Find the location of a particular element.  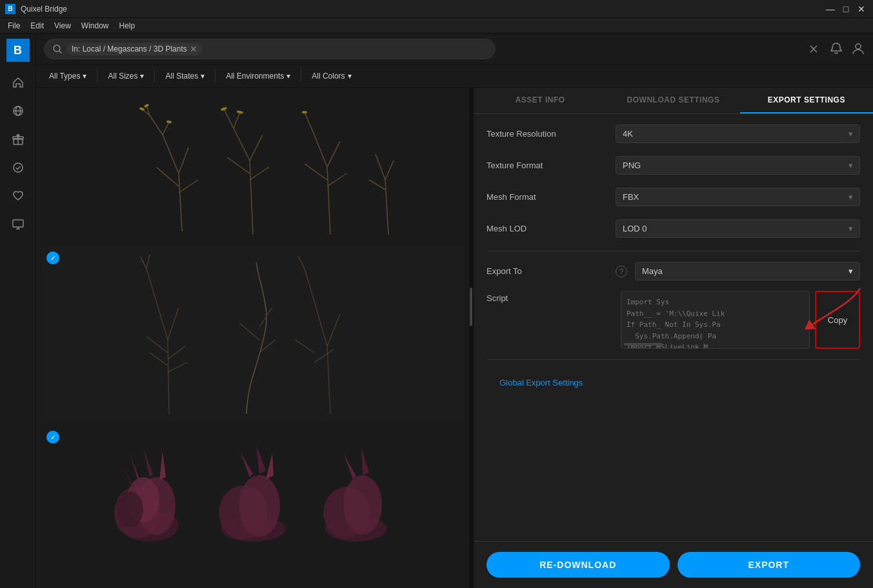

search-box: In: Local / Megascans / 3D Plants ✕ is located at coordinates (270, 49).